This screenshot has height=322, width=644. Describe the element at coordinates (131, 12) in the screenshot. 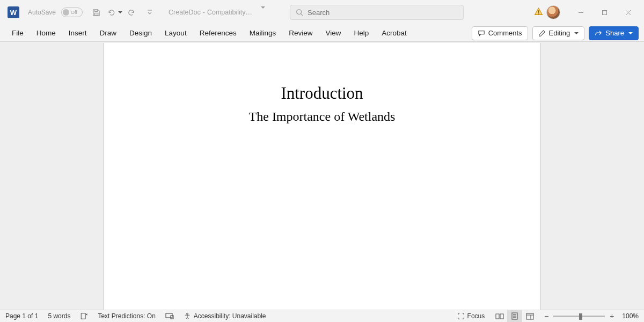

I see `redo-button` at that location.